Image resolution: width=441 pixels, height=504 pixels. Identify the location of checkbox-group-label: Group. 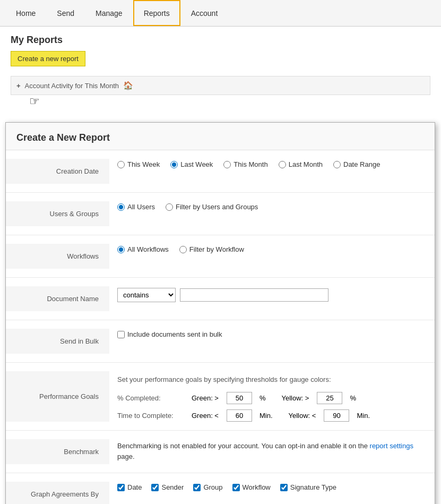
(208, 488).